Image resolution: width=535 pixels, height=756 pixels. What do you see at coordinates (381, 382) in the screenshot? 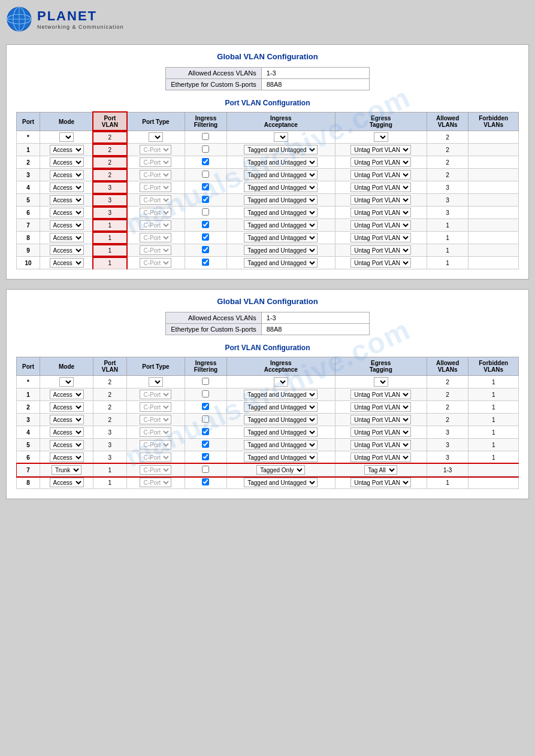
I see `egress-tag-select` at bounding box center [381, 382].